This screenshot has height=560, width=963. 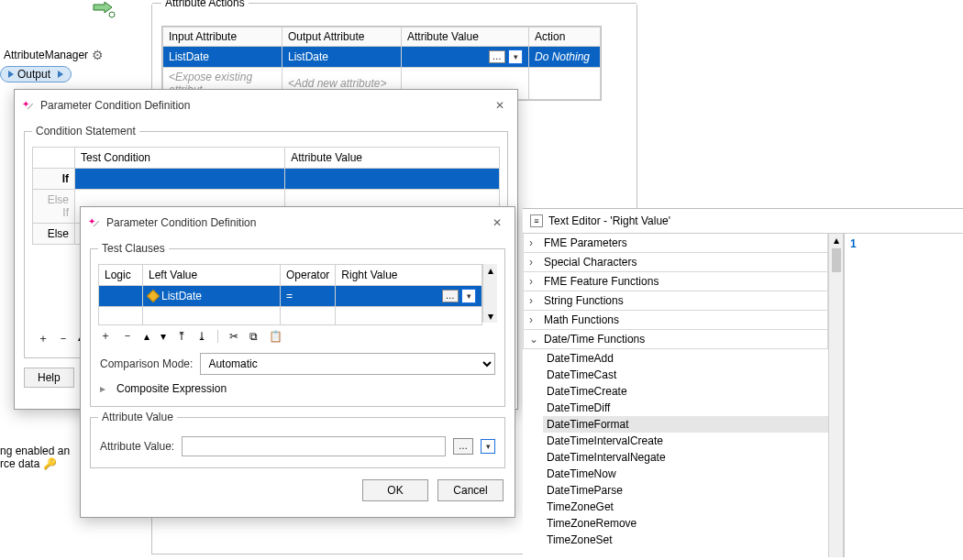 What do you see at coordinates (836, 396) in the screenshot?
I see `scrollbar: ▴` at bounding box center [836, 396].